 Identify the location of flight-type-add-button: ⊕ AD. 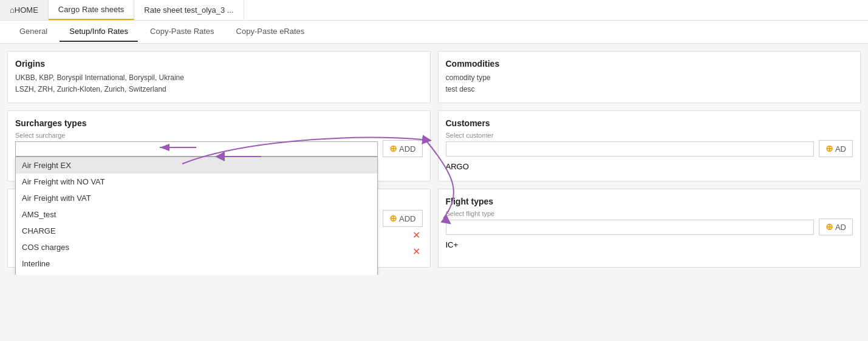
(836, 227).